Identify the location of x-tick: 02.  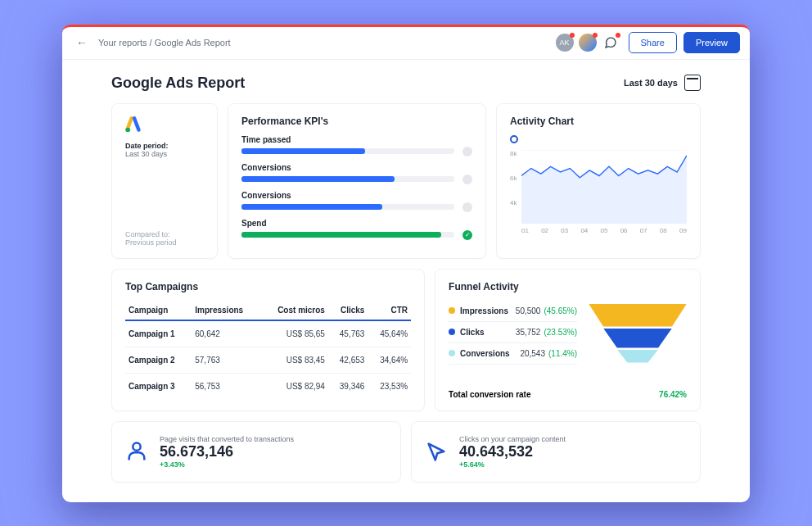
(545, 231).